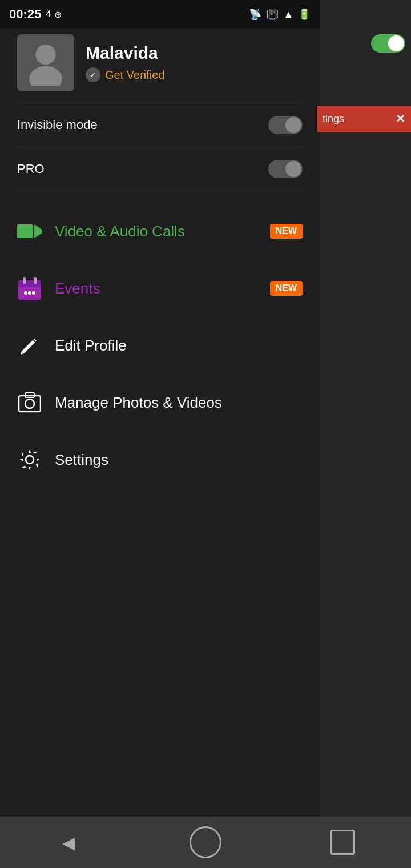 The height and width of the screenshot is (868, 411). Describe the element at coordinates (160, 14) in the screenshot. I see `status-bar: 00:25 4 ⊕ 📡 📳 ▲ 🔋` at that location.